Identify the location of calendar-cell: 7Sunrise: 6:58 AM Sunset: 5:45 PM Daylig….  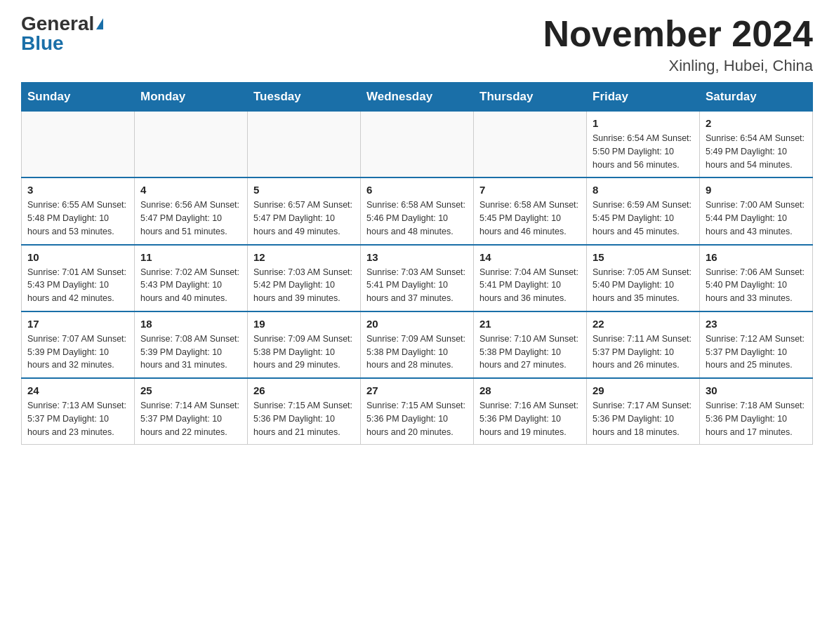
(531, 210).